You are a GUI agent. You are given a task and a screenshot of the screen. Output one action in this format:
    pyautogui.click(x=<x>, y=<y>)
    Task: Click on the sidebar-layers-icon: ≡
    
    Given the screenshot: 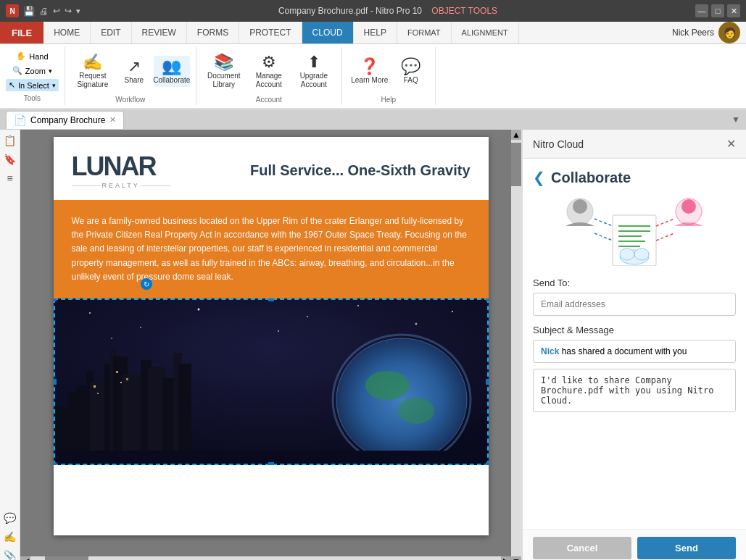 What is the action you would take?
    pyautogui.click(x=10, y=178)
    